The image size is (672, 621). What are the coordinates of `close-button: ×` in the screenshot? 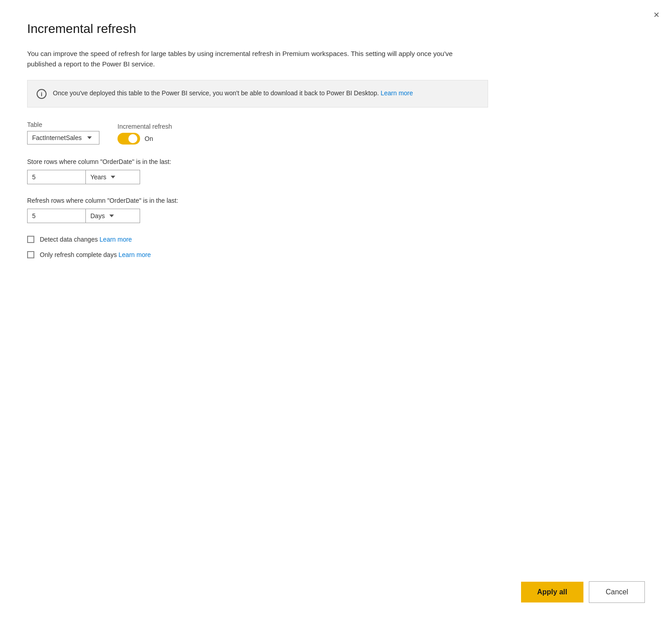 It's located at (656, 15).